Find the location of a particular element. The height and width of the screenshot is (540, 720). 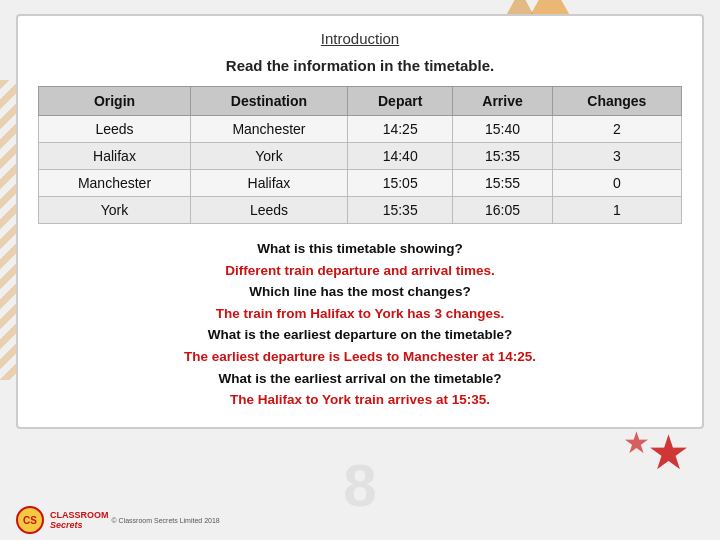

question-4: What is the earliest departure on the ti… is located at coordinates (360, 335).